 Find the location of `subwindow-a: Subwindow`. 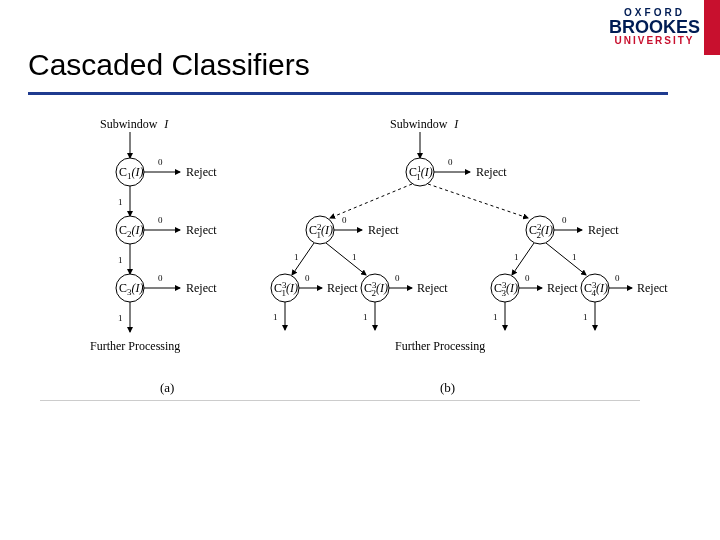

subwindow-a: Subwindow is located at coordinates (129, 124).